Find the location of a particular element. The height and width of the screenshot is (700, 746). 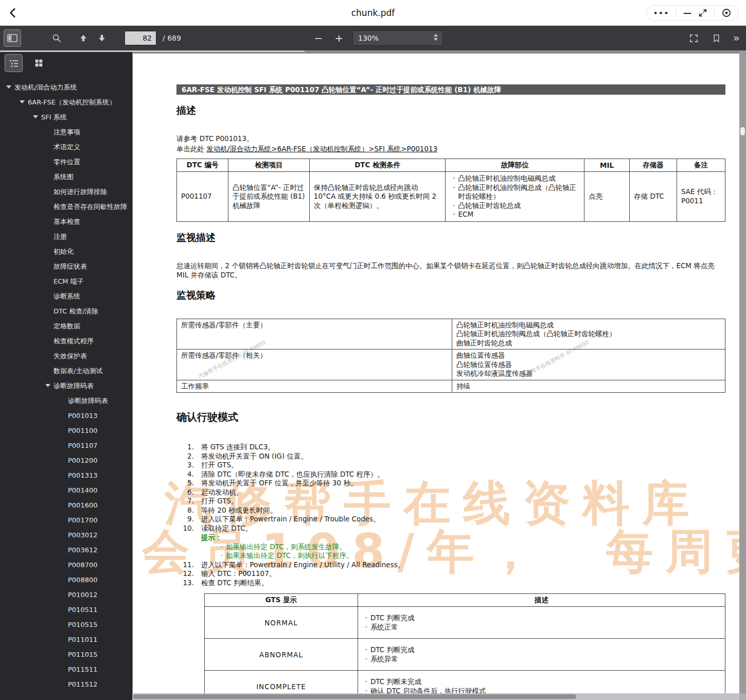

hint-line: ·如果输出待定 DTC，则系统发生故障。 is located at coordinates (463, 547).